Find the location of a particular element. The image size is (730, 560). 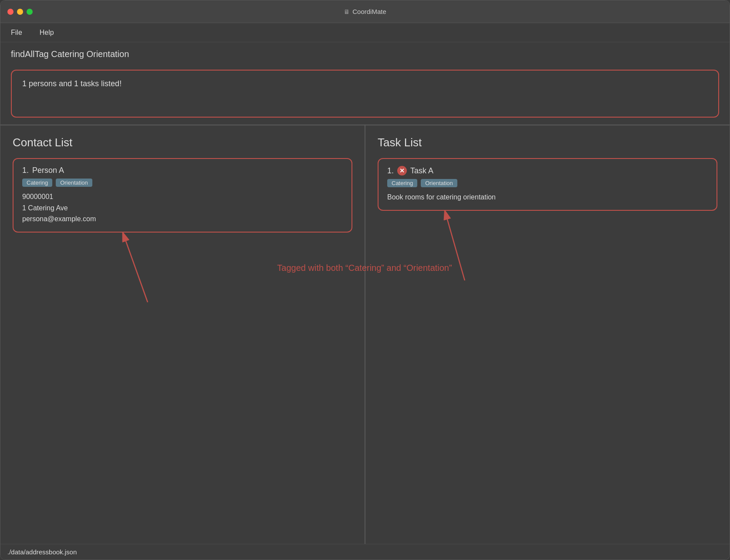

left-arrow-svg is located at coordinates (182, 276).